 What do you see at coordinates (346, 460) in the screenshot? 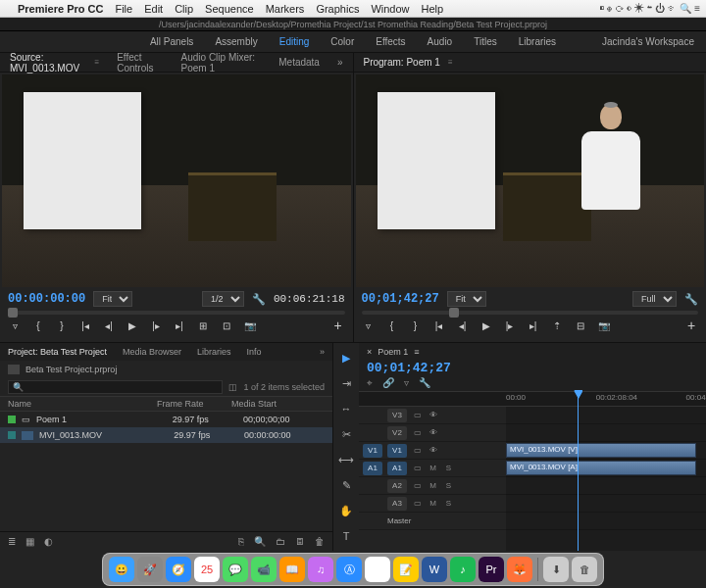
I see `slip-tool-icon: ⟷` at bounding box center [346, 460].